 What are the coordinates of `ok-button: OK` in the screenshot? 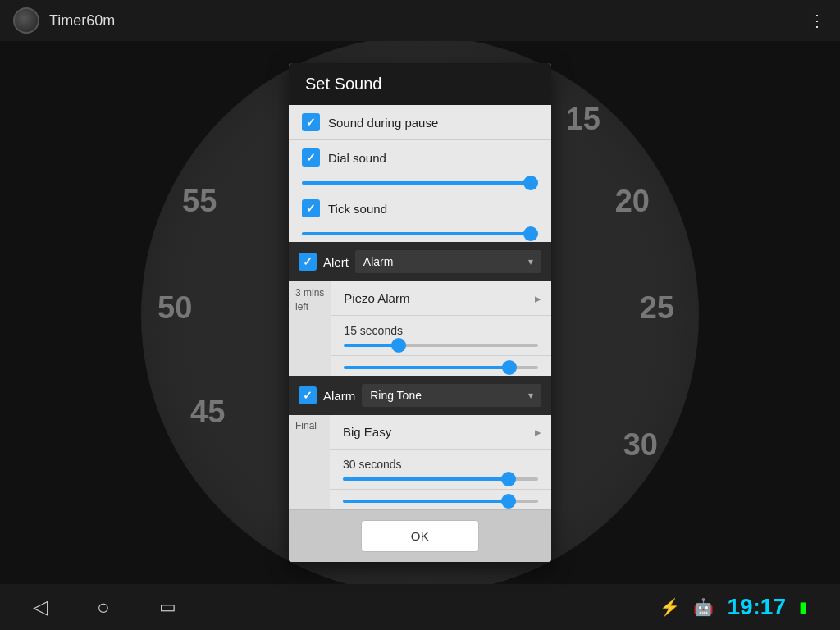 It's located at (420, 536).